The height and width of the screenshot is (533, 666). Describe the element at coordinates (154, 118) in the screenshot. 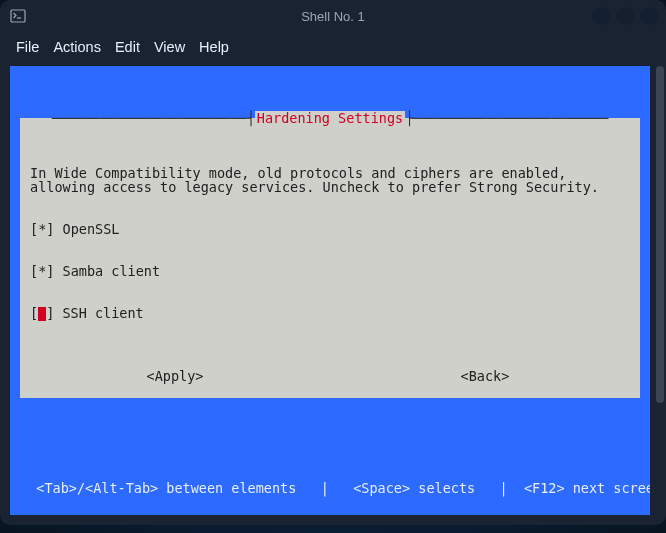

I see `dash-left: ────────────────────────┤` at that location.